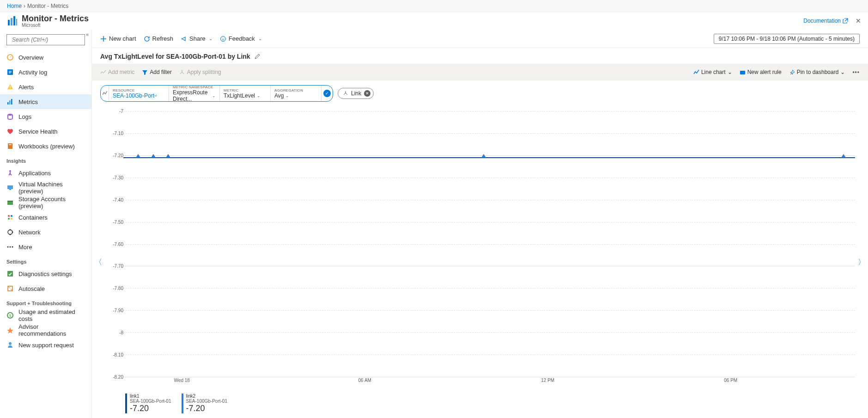  Describe the element at coordinates (200, 72) in the screenshot. I see `apply-splitting-button: Apply splitting` at that location.